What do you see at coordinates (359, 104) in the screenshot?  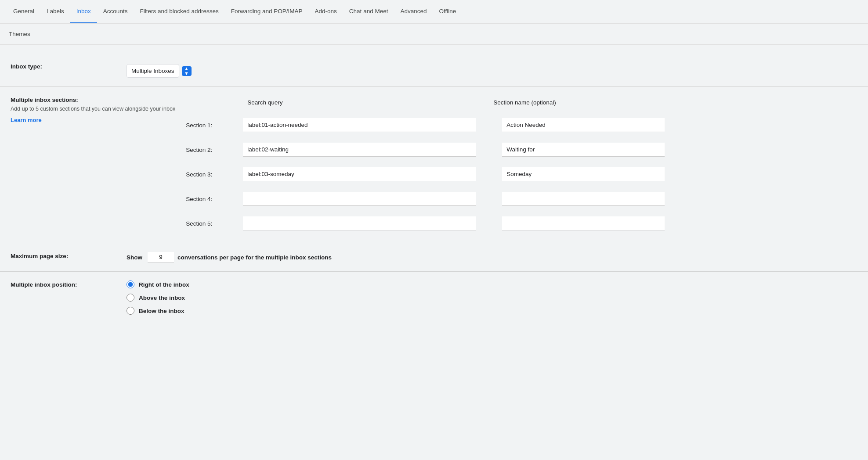 I see `col-search-header: Search query` at bounding box center [359, 104].